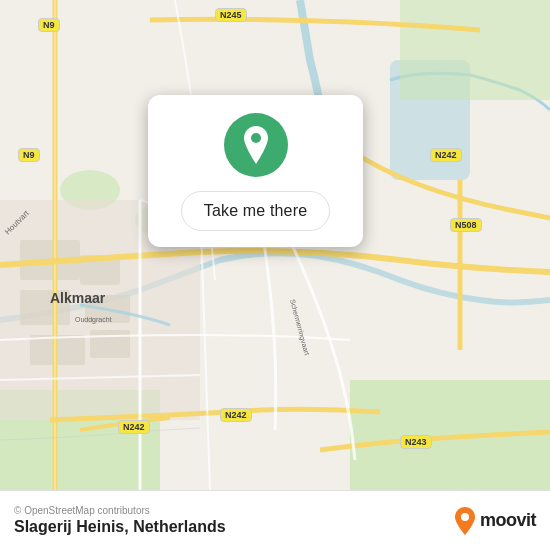 The image size is (550, 550). I want to click on place-name: Slagerij Heinis, Netherlands, so click(120, 527).